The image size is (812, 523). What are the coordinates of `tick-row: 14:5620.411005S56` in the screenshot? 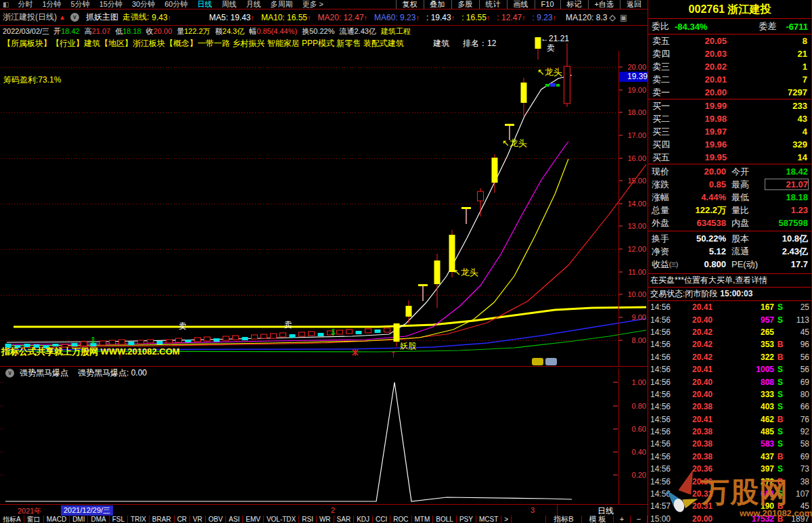 It's located at (729, 369).